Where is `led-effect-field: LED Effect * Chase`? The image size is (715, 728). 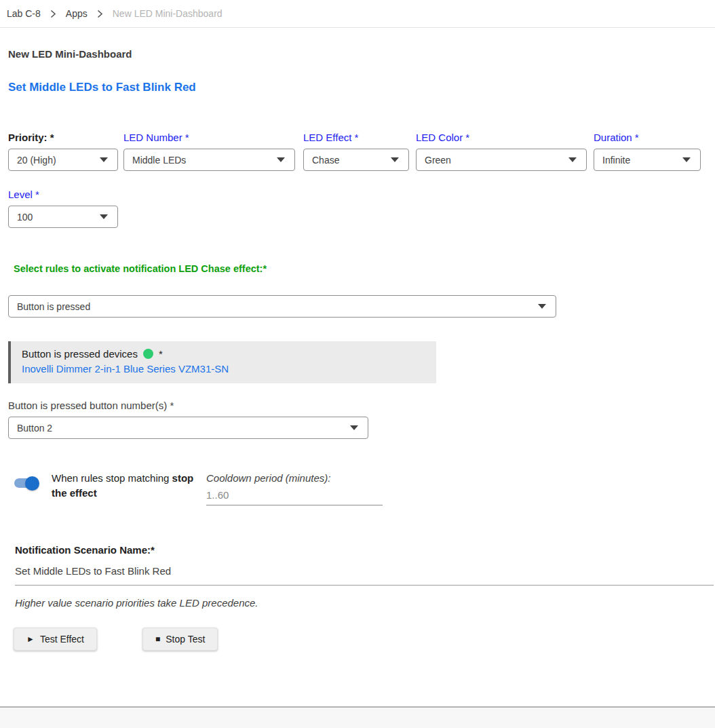 led-effect-field: LED Effect * Chase is located at coordinates (356, 151).